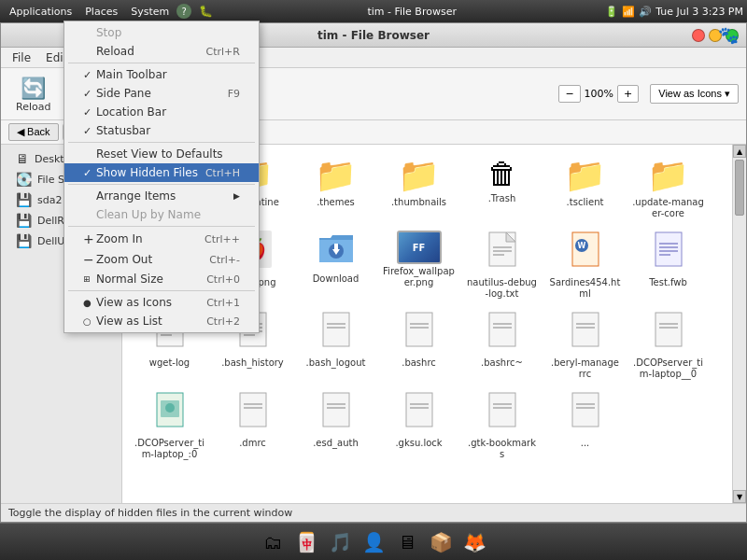 The width and height of the screenshot is (747, 560). What do you see at coordinates (502, 265) in the screenshot?
I see `file-item-nautilus-log: nautilus-debug-log.txt` at bounding box center [502, 265].